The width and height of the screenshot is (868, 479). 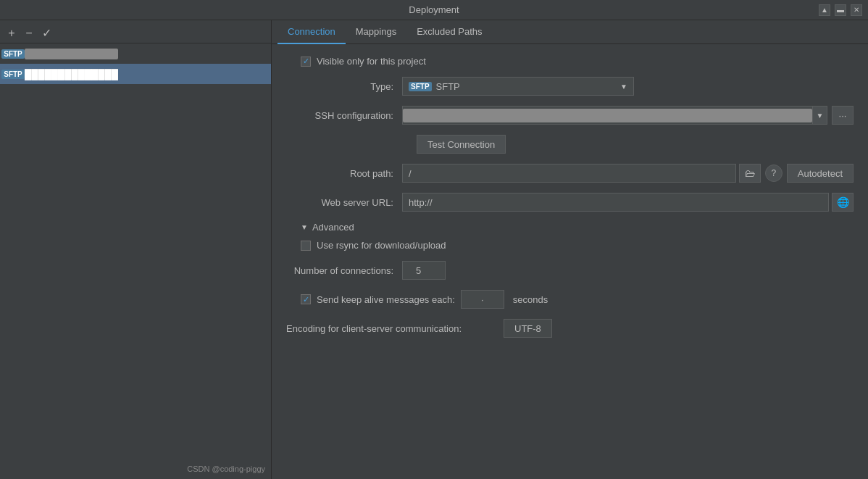 I want to click on window-up-btn: ▲, so click(x=825, y=10).